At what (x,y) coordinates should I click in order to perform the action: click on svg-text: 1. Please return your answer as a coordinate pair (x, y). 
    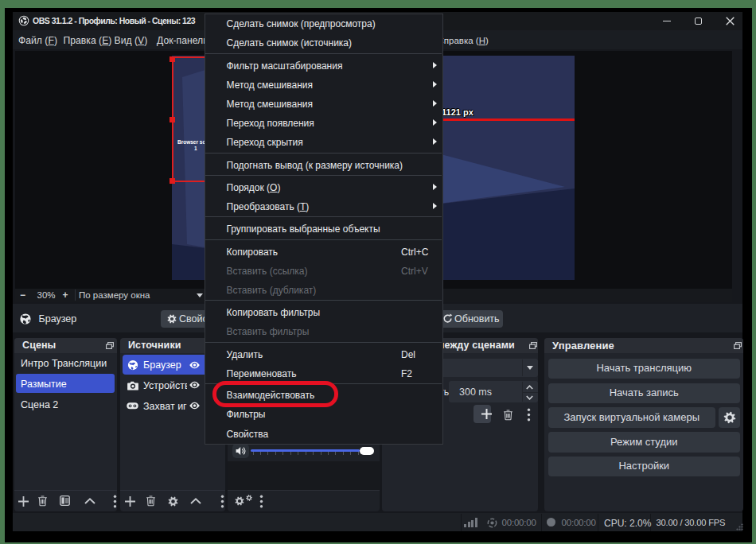
    Looking at the image, I should click on (196, 148).